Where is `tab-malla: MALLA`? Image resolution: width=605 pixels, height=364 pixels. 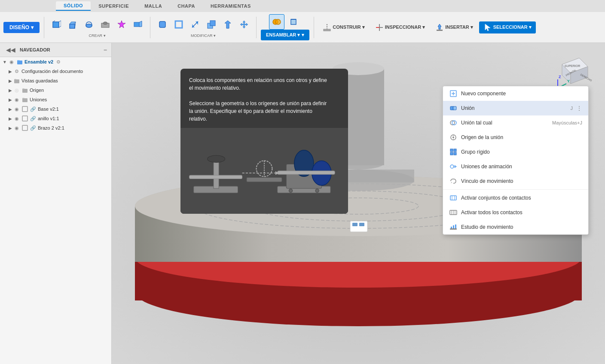 tab-malla: MALLA is located at coordinates (153, 6).